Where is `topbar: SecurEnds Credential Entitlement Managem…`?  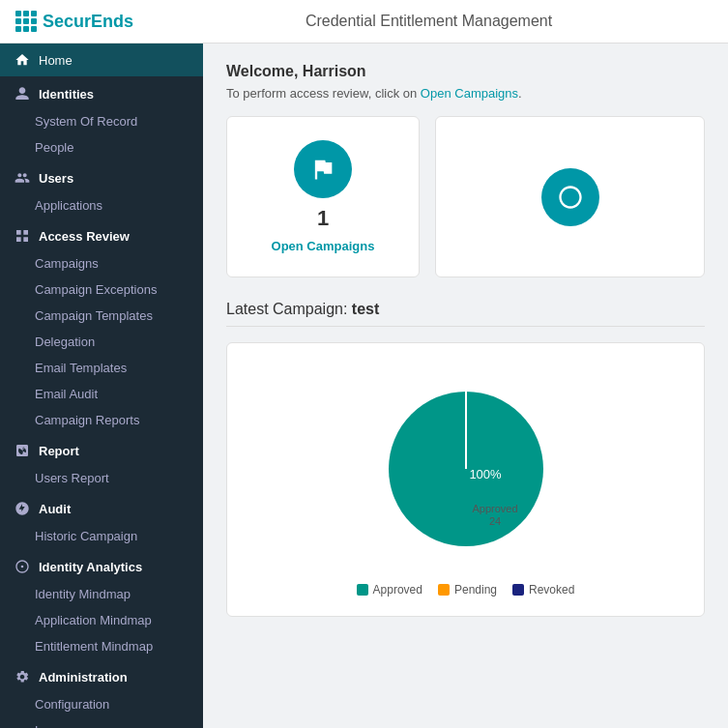 topbar: SecurEnds Credential Entitlement Managem… is located at coordinates (364, 21).